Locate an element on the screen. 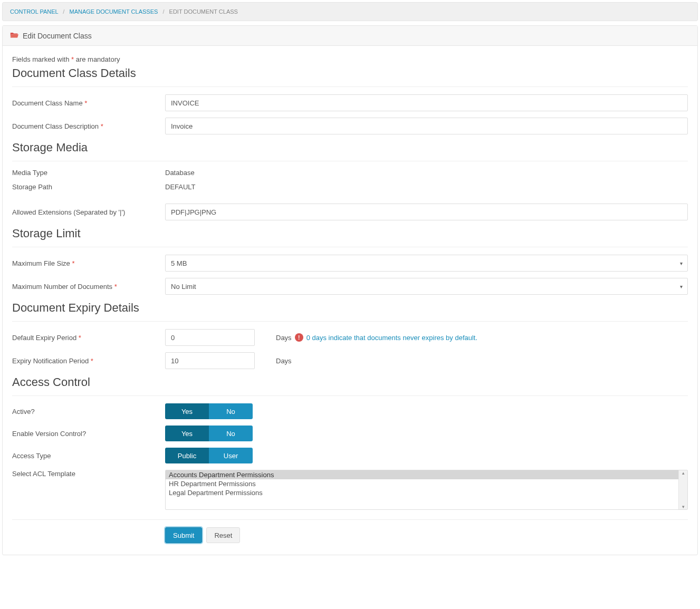 The width and height of the screenshot is (700, 609). info-icon: ! is located at coordinates (299, 337).